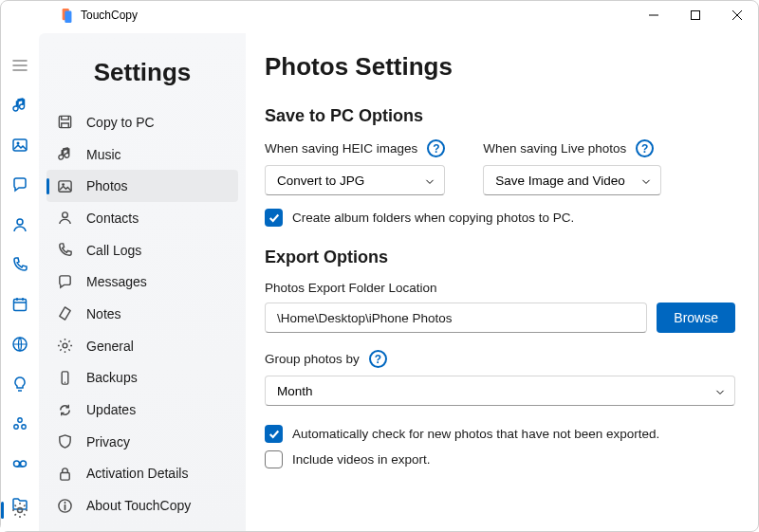 This screenshot has width=759, height=532. What do you see at coordinates (120, 122) in the screenshot?
I see `nav-label: Copy to PC` at bounding box center [120, 122].